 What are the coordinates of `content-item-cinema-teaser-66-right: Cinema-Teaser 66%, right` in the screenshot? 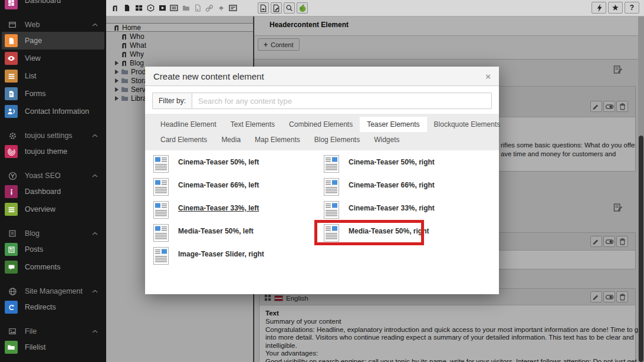 It's located at (409, 190).